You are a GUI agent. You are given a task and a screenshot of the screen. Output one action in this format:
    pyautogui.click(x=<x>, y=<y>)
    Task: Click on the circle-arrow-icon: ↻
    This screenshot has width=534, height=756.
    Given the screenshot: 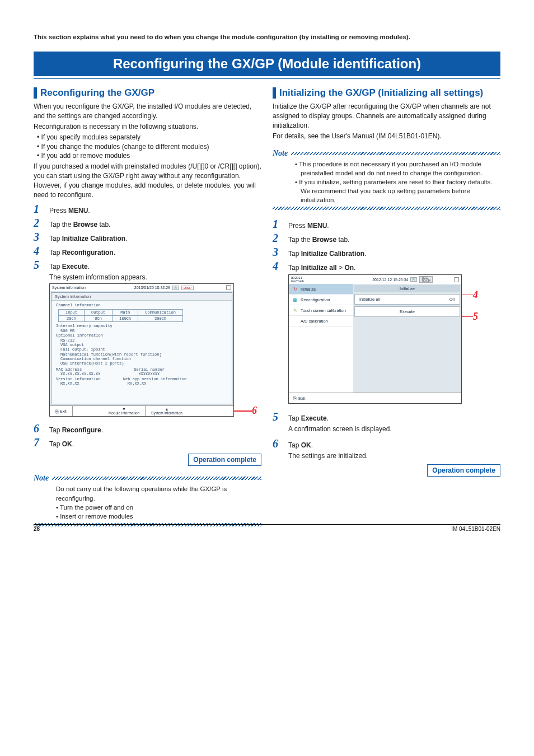 What is the action you would take?
    pyautogui.click(x=295, y=289)
    